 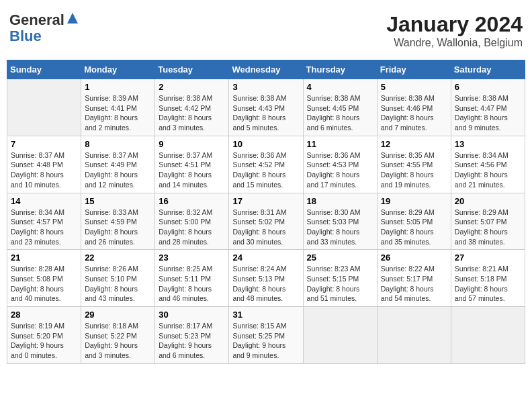 What do you see at coordinates (118, 258) in the screenshot?
I see `day-number: 22` at bounding box center [118, 258].